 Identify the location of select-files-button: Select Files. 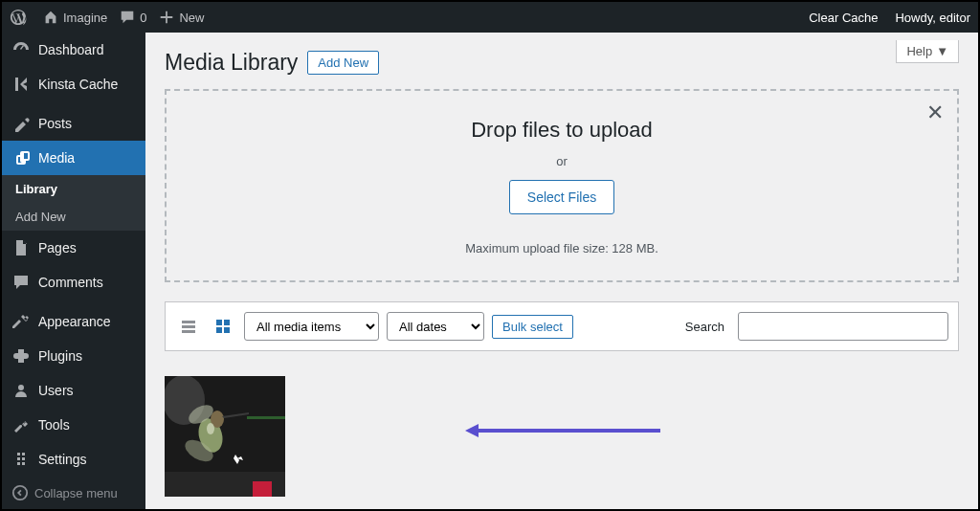
(562, 197).